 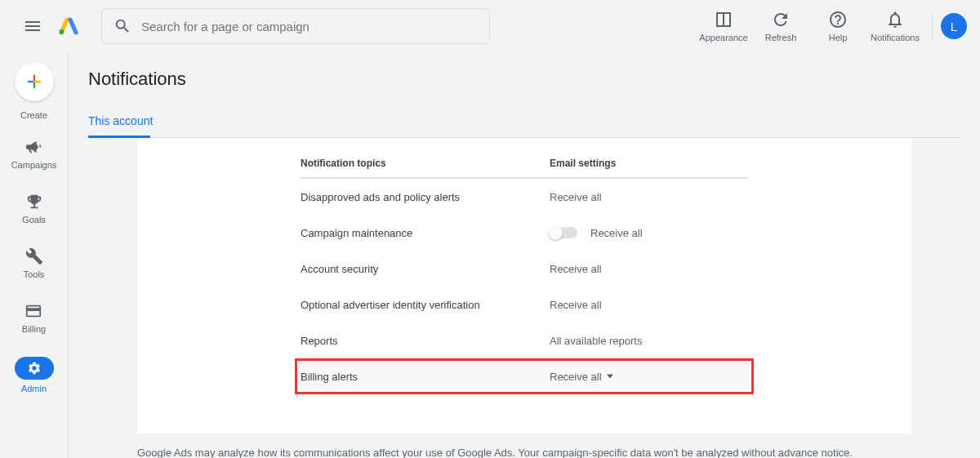 I want to click on appearance-label: Appearance, so click(x=724, y=38).